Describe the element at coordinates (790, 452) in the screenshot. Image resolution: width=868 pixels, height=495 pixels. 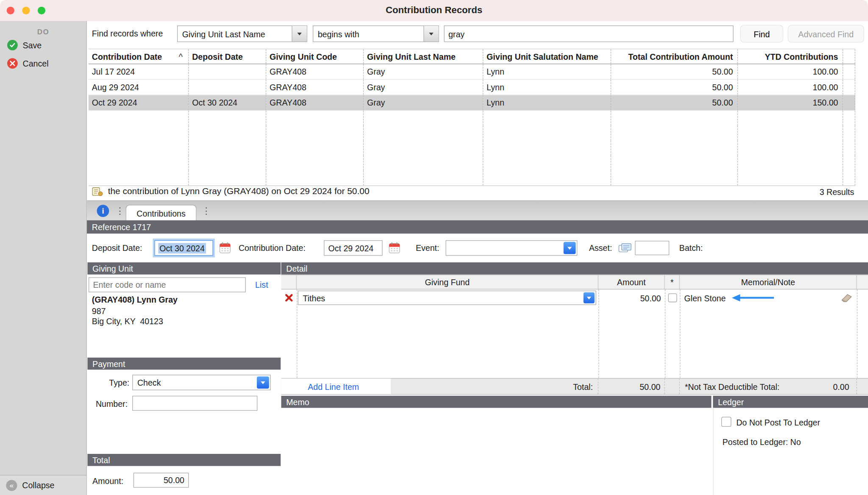
I see `ledger-panel: Do Not Post To Ledger Posted to Ledger: …` at that location.